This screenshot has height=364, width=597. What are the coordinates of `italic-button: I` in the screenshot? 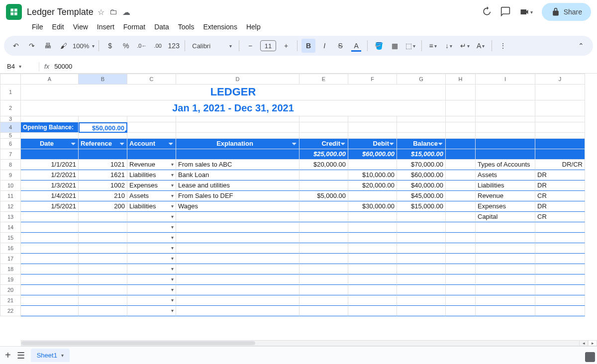 It's located at (324, 46).